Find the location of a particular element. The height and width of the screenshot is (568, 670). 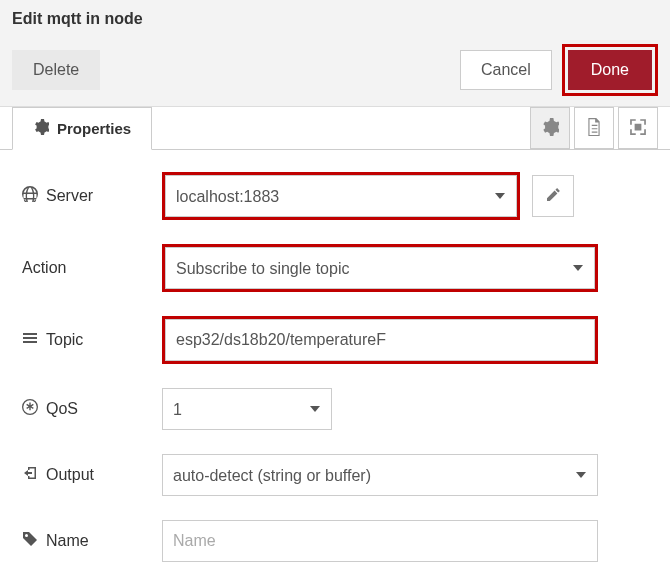

label-text: Topic is located at coordinates (64, 340).